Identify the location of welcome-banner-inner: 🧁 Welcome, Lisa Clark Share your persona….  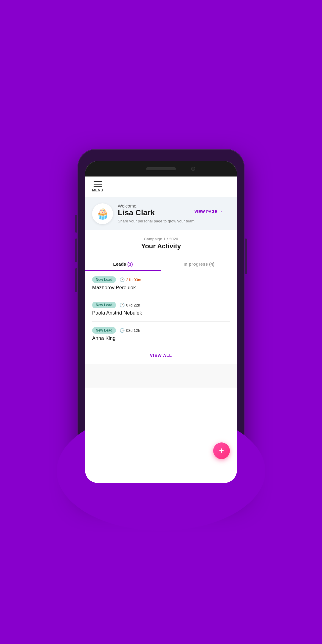
(161, 214).